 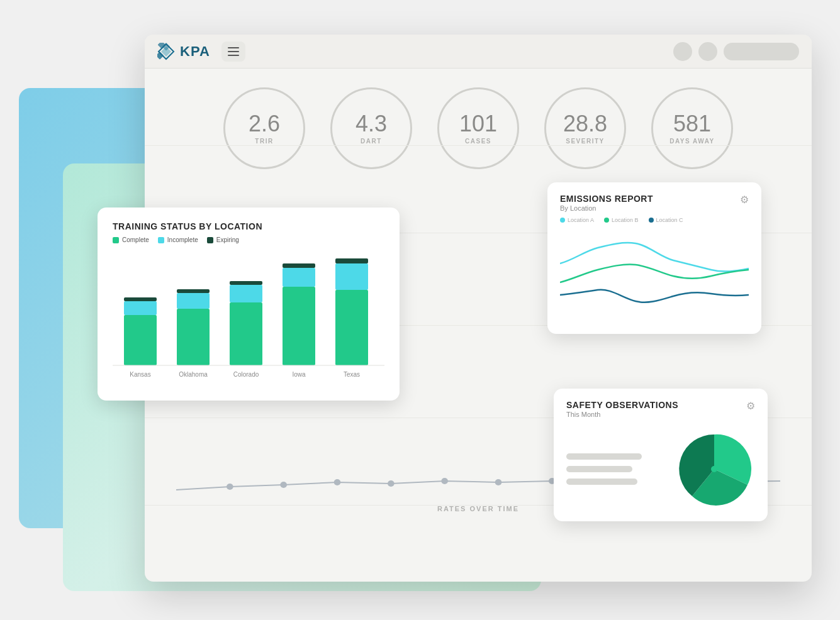 What do you see at coordinates (666, 220) in the screenshot?
I see `emissions-legend-3: Location C` at bounding box center [666, 220].